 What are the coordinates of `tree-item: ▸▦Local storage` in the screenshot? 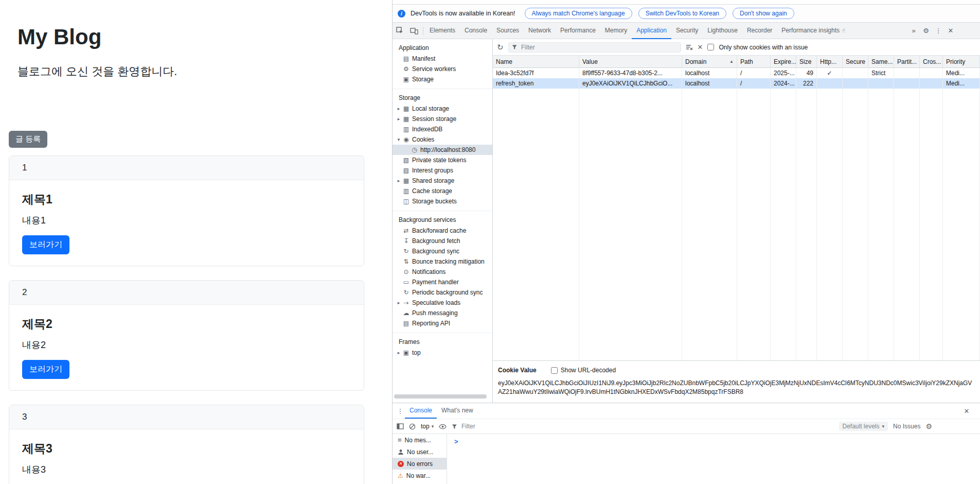 It's located at (442, 109).